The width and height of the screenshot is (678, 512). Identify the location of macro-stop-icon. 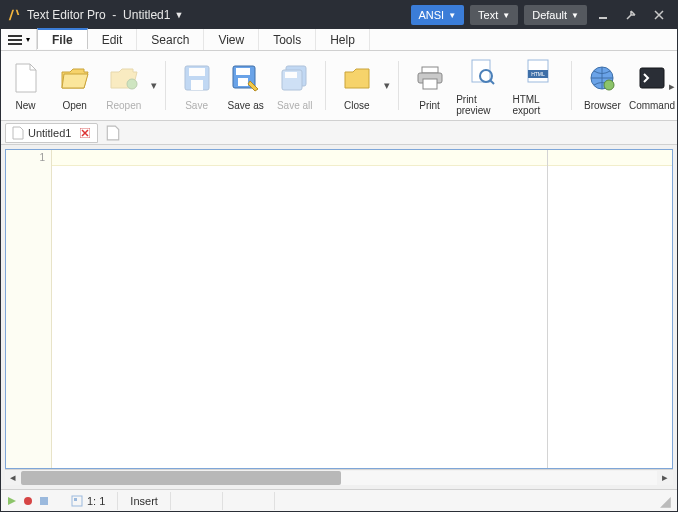
(44, 501).